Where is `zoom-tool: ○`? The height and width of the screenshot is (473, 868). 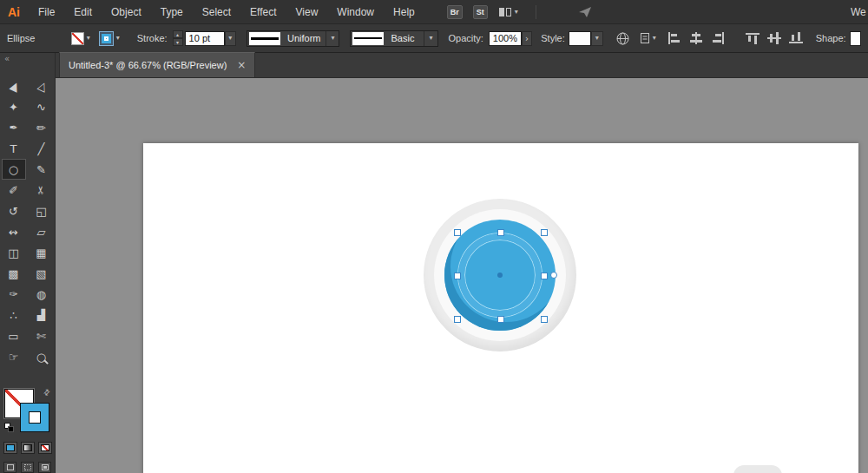
zoom-tool: ○ is located at coordinates (42, 357).